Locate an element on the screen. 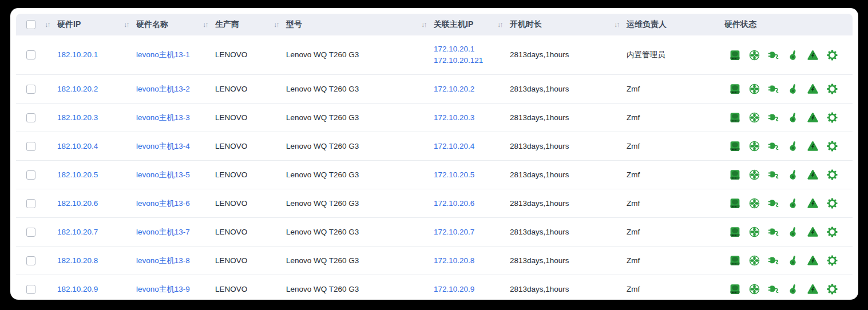 Image resolution: width=868 pixels, height=310 pixels. table-row: 182.10.20.3 levono主机13-3 LENOVO Lenovo W… is located at coordinates (434, 118).